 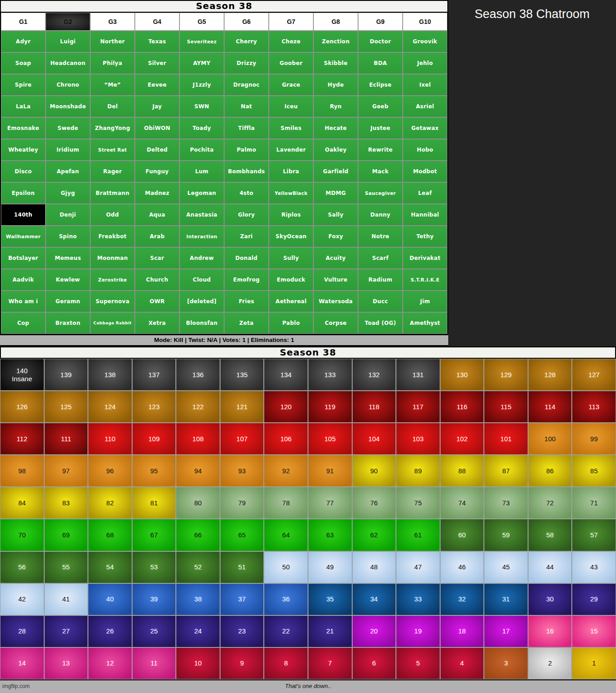 What do you see at coordinates (418, 374) in the screenshot?
I see `ranking-cell: 131` at bounding box center [418, 374].